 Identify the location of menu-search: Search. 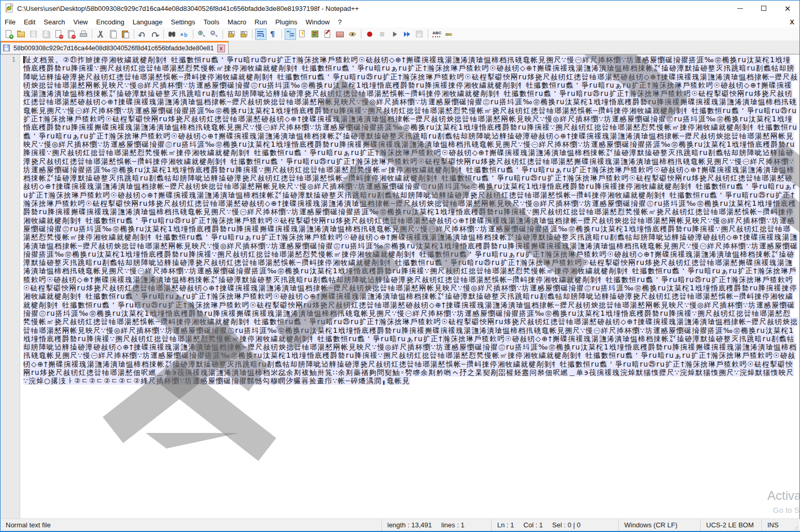
(54, 22).